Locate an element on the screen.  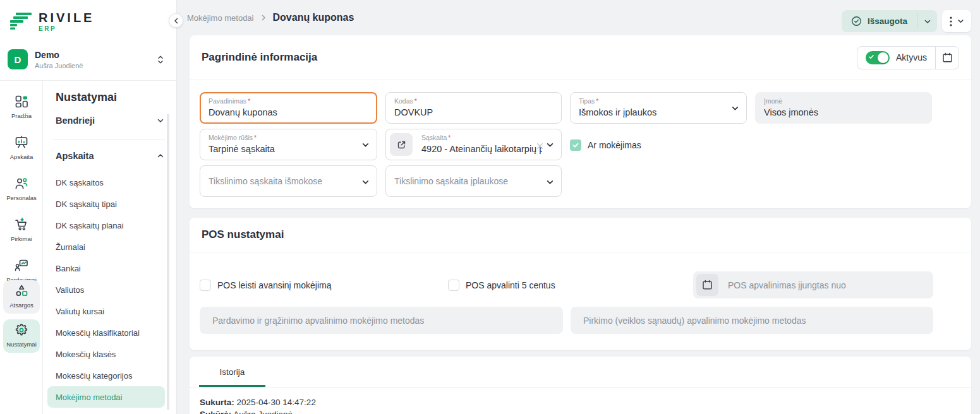
clear-icon is located at coordinates (540, 146).